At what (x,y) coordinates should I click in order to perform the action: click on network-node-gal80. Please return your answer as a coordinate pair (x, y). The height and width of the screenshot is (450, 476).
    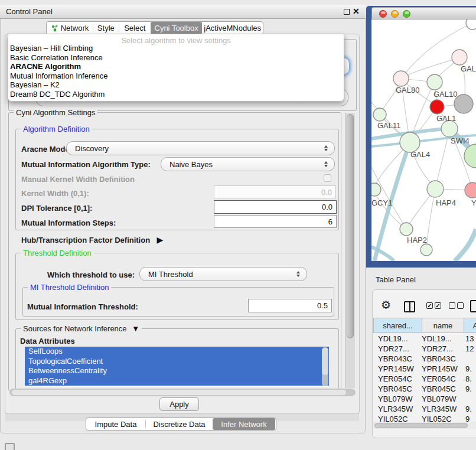
    Looking at the image, I should click on (401, 79).